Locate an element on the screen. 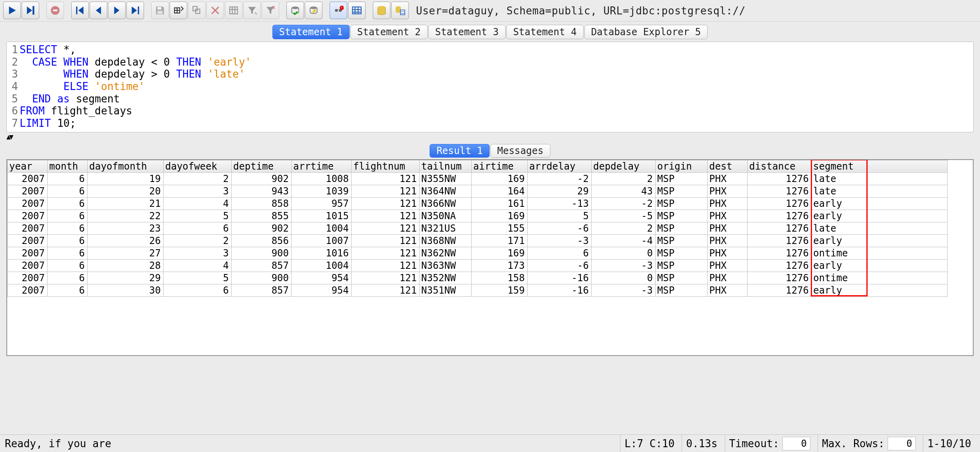 This screenshot has width=980, height=452. statement-tab-2: Statement 2 is located at coordinates (389, 32).